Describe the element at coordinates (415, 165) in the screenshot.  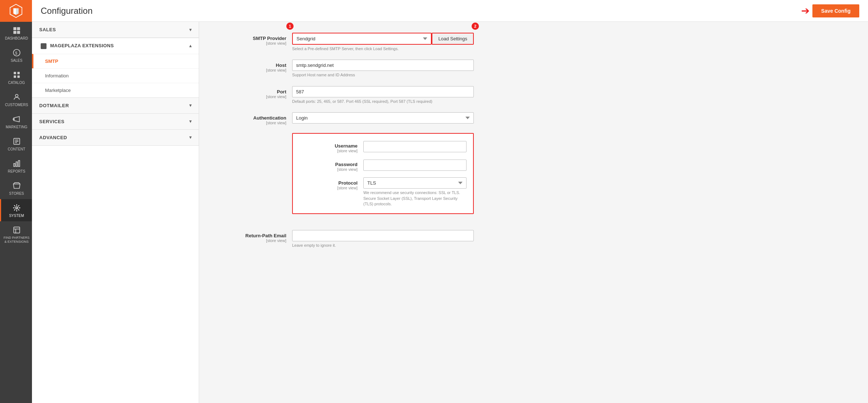
I see `password-input` at that location.